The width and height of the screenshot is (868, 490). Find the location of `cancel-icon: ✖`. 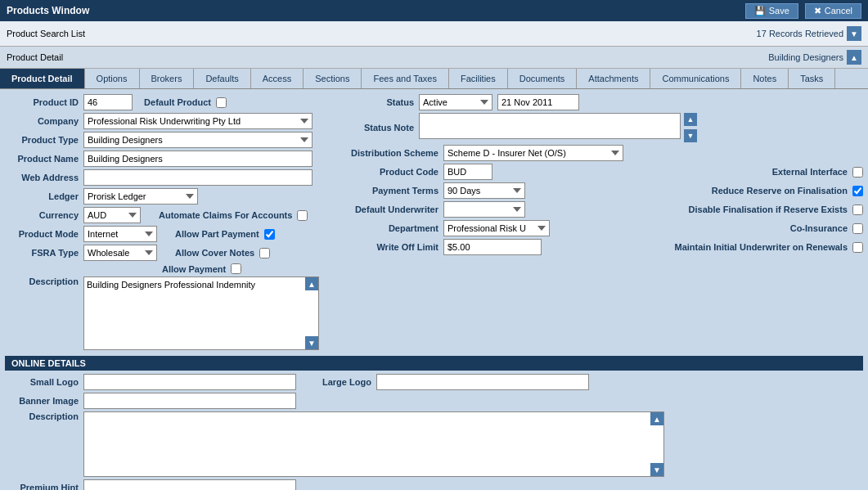

cancel-icon: ✖ is located at coordinates (818, 11).